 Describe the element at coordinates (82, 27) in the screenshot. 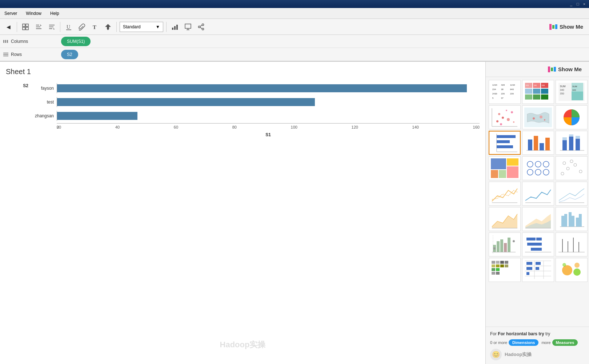

I see `paperclip-button` at that location.